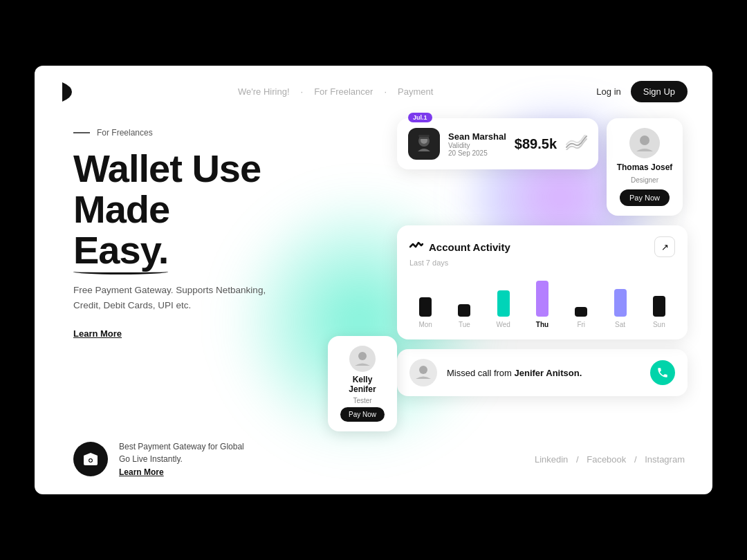  I want to click on page-footer: Best Payment Gateway for Global Go Live …, so click(380, 459).